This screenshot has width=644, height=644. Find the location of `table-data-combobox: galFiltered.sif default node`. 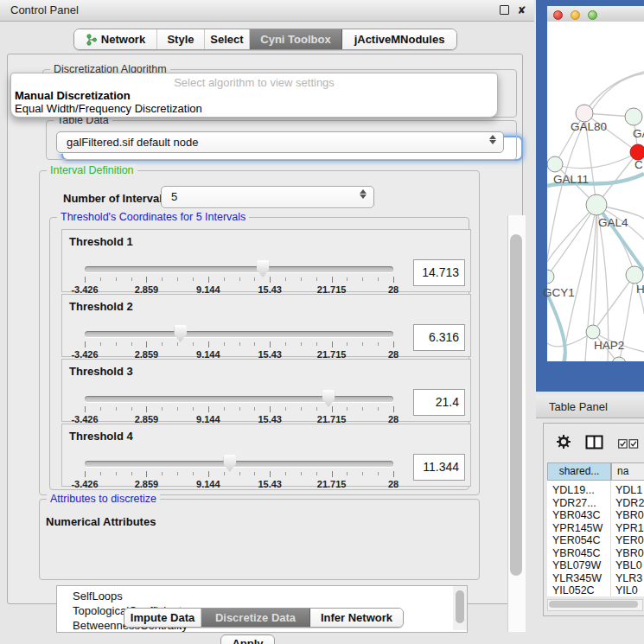

table-data-combobox: galFiltered.sif default node is located at coordinates (280, 142).